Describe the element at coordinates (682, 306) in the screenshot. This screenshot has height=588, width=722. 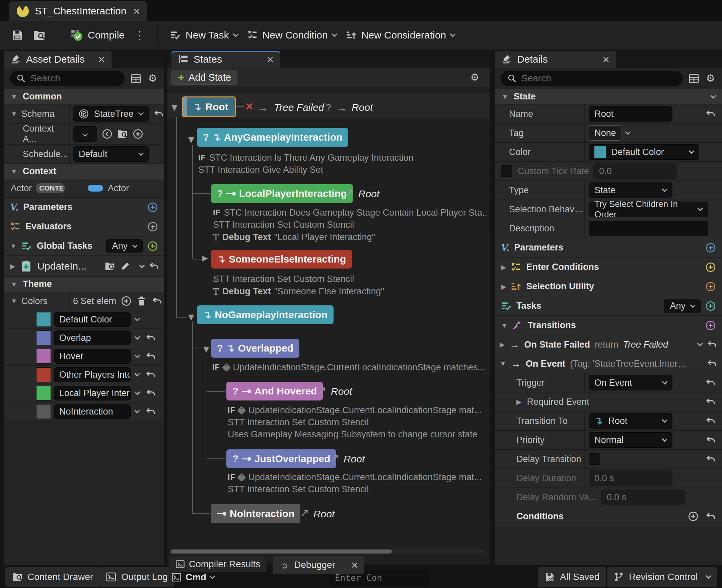
I see `tasks-filter-dropdown: Any` at that location.